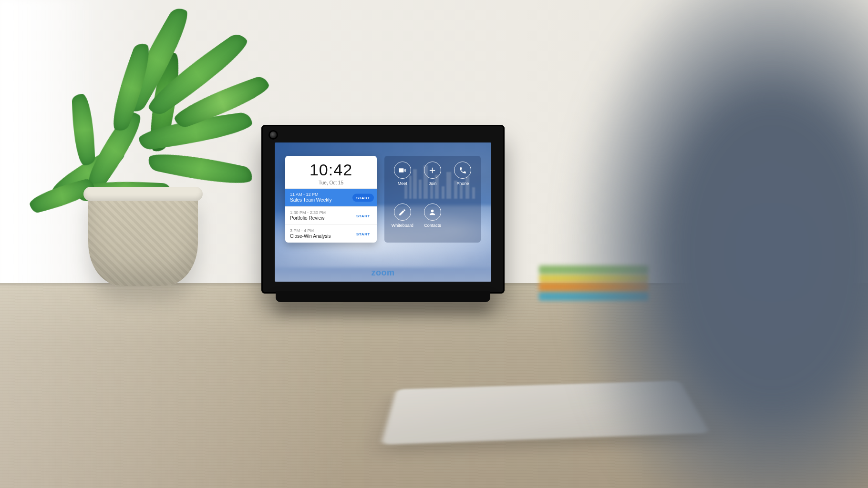 This screenshot has height=488, width=868. What do you see at coordinates (331, 183) in the screenshot?
I see `clock-date: Tue, Oct 15` at bounding box center [331, 183].